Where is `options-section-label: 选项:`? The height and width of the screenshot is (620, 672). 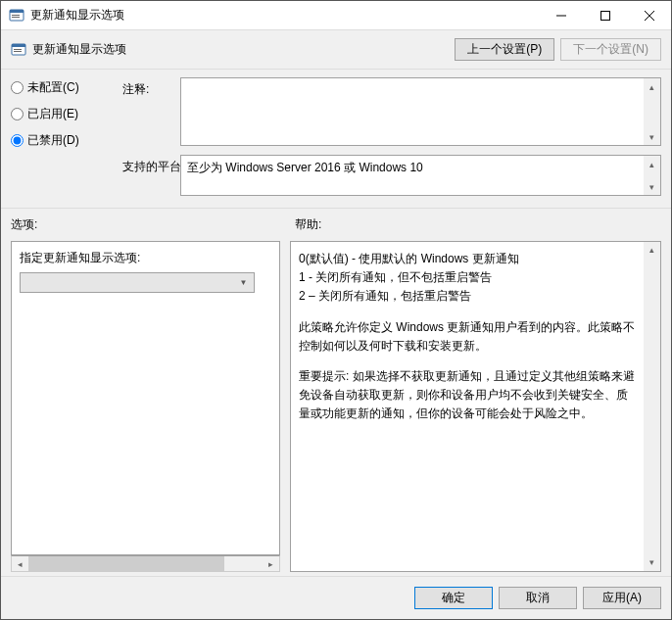
options-section-label: 选项: is located at coordinates (153, 225).